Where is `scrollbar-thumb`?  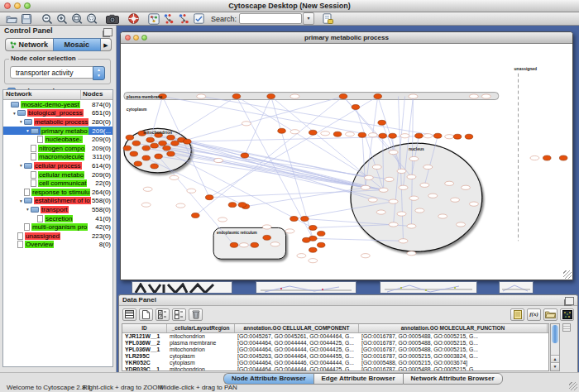
scrollbar-thumb is located at coordinates (555, 334).